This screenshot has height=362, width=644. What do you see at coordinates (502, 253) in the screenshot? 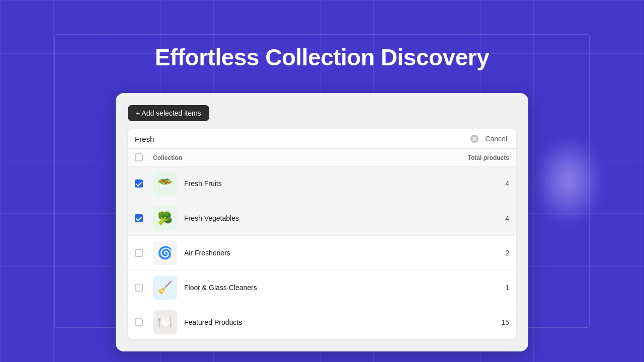
I see `item-count-air-fresheners: 2` at bounding box center [502, 253].